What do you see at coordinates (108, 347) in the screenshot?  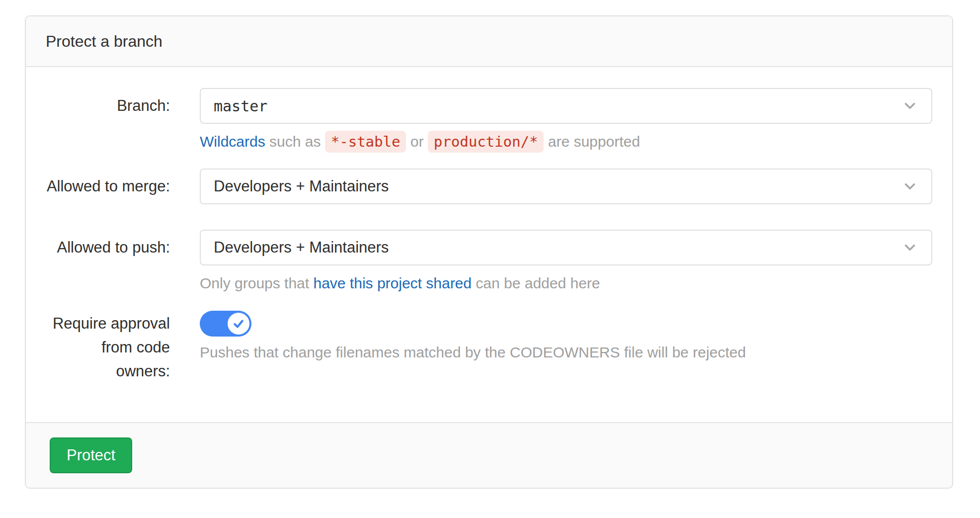 I see `codeowners-label: Require approval from code owners:` at bounding box center [108, 347].